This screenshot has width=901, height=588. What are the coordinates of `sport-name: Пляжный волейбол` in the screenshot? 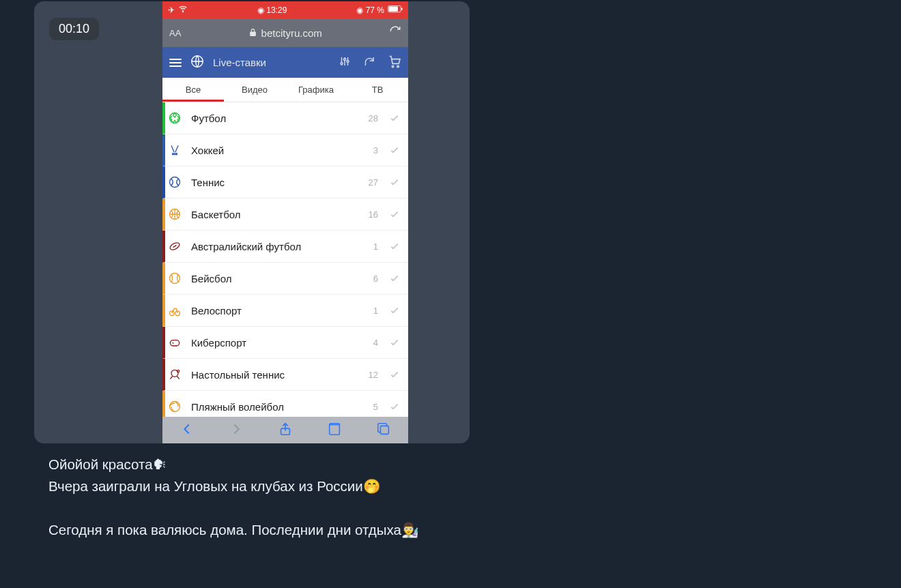 It's located at (278, 407).